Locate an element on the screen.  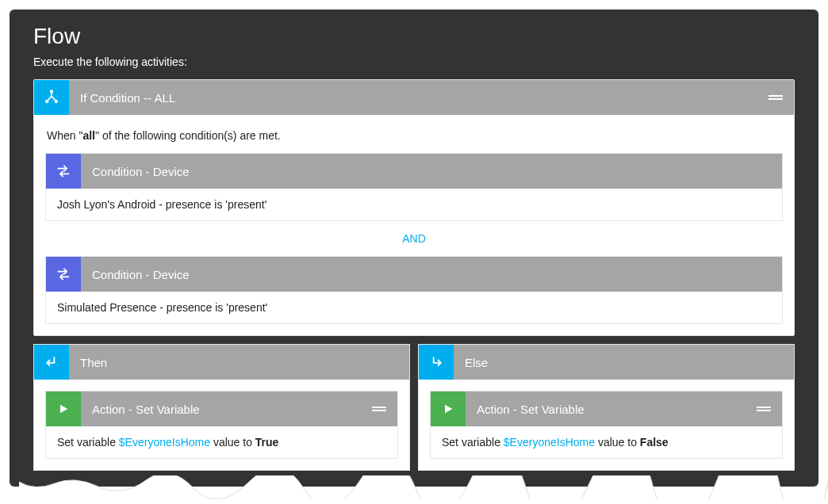
variable-value: True is located at coordinates (267, 442).